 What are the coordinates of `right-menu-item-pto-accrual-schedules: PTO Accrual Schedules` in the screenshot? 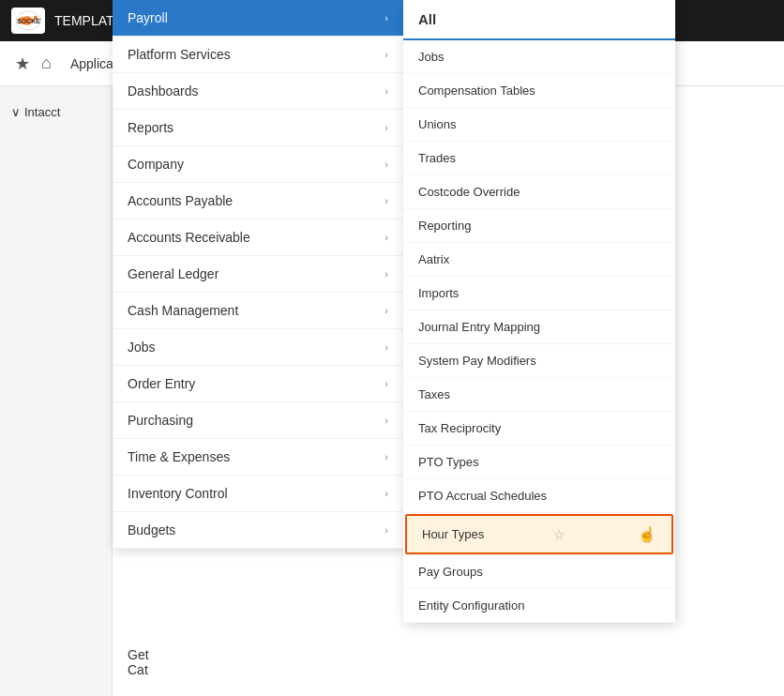 It's located at (539, 496).